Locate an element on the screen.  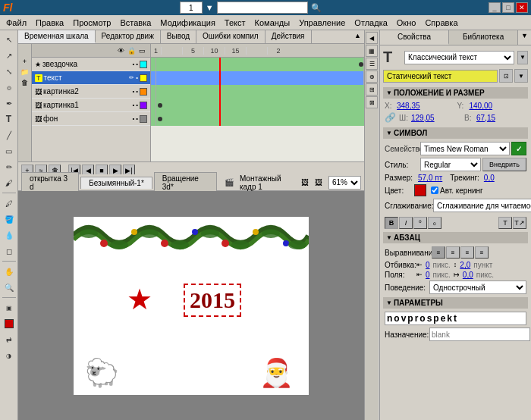
pencil-tool: ✏ is located at coordinates (9, 167).